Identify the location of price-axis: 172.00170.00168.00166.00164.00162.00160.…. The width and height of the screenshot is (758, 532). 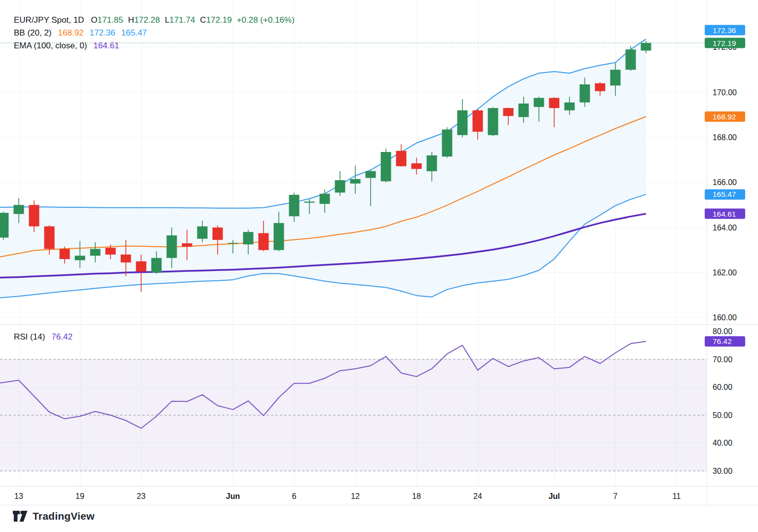
(724, 259).